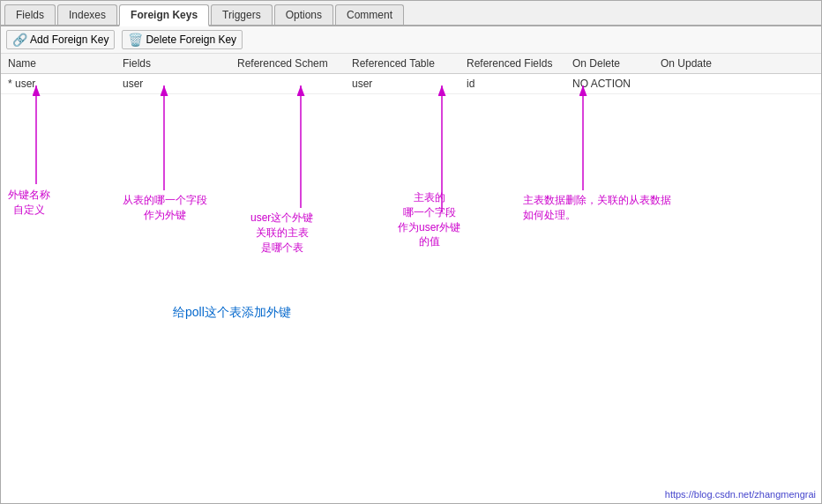 Image resolution: width=822 pixels, height=504 pixels. I want to click on col-header-reffields: Referenced Fields, so click(516, 63).